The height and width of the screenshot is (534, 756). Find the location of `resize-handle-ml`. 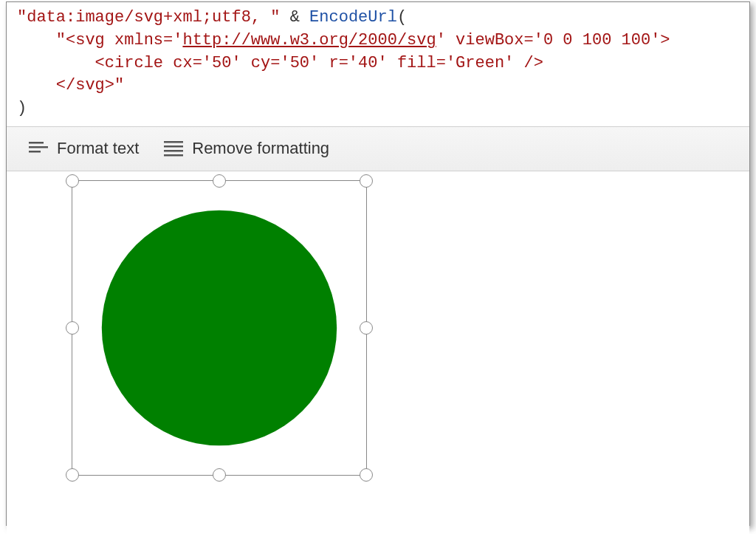

resize-handle-ml is located at coordinates (72, 328).